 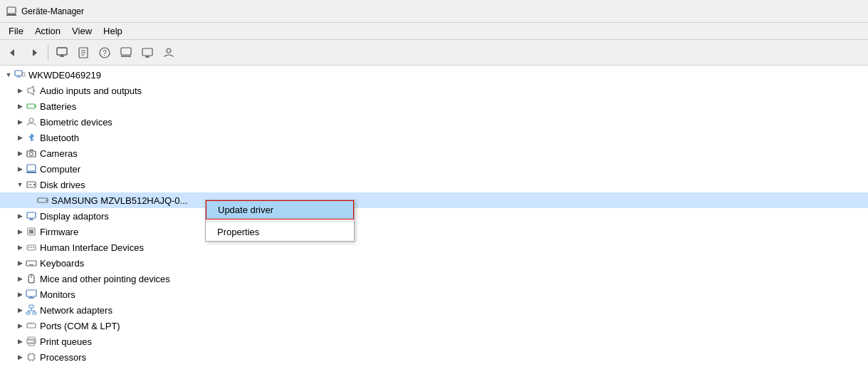 What do you see at coordinates (434, 53) in the screenshot?
I see `toolbar: ?` at bounding box center [434, 53].